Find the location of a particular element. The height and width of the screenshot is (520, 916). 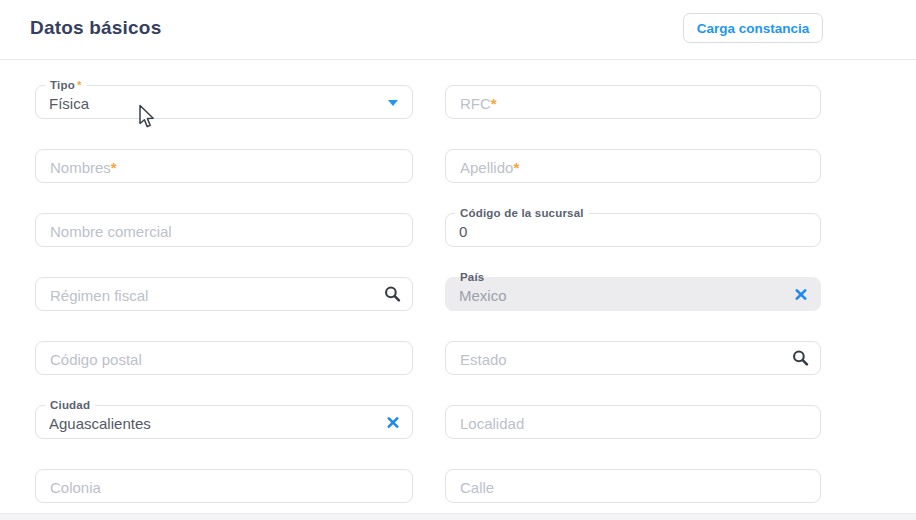

codigo-postal-input is located at coordinates (224, 358).